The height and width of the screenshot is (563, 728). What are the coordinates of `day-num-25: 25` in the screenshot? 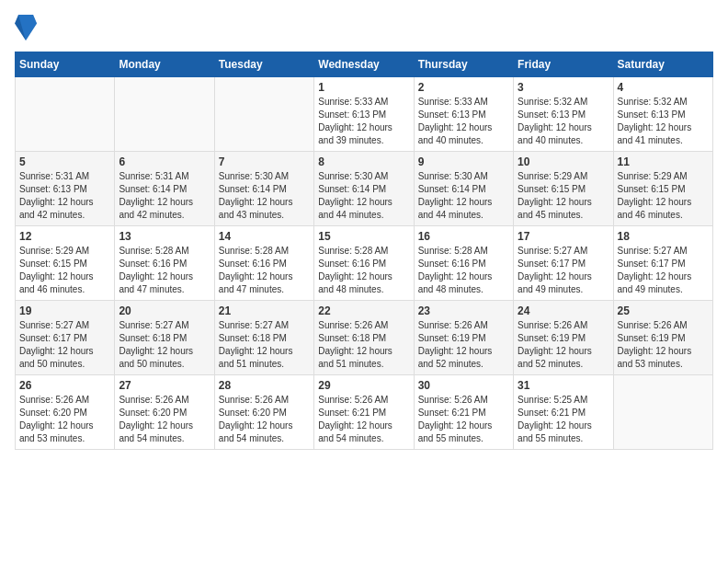 It's located at (664, 311).